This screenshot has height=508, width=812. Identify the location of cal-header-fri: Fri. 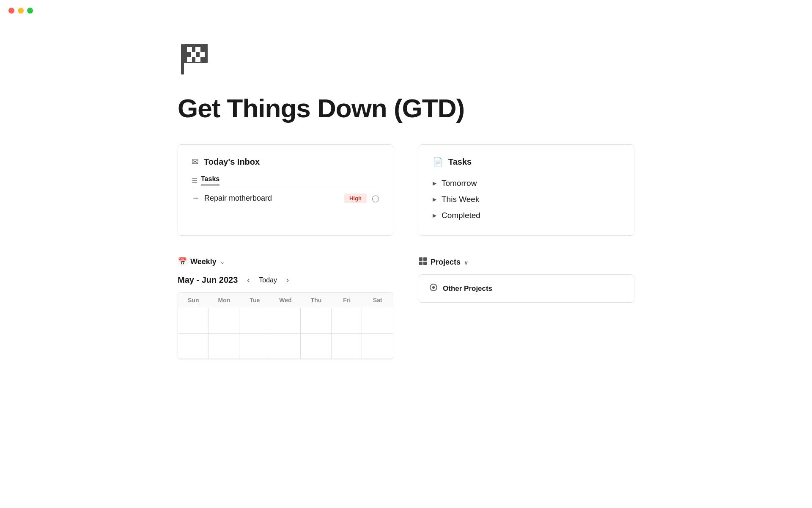
(347, 301).